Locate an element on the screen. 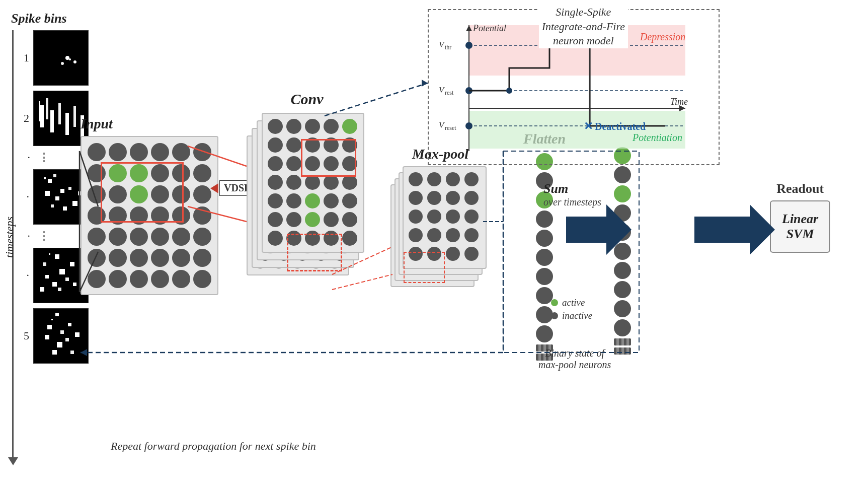 This screenshot has width=868, height=488. mp1r3c3 is located at coordinates (453, 217).